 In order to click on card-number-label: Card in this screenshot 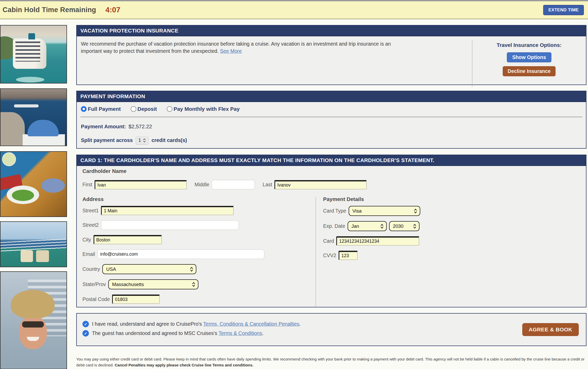, I will do `click(329, 241)`.